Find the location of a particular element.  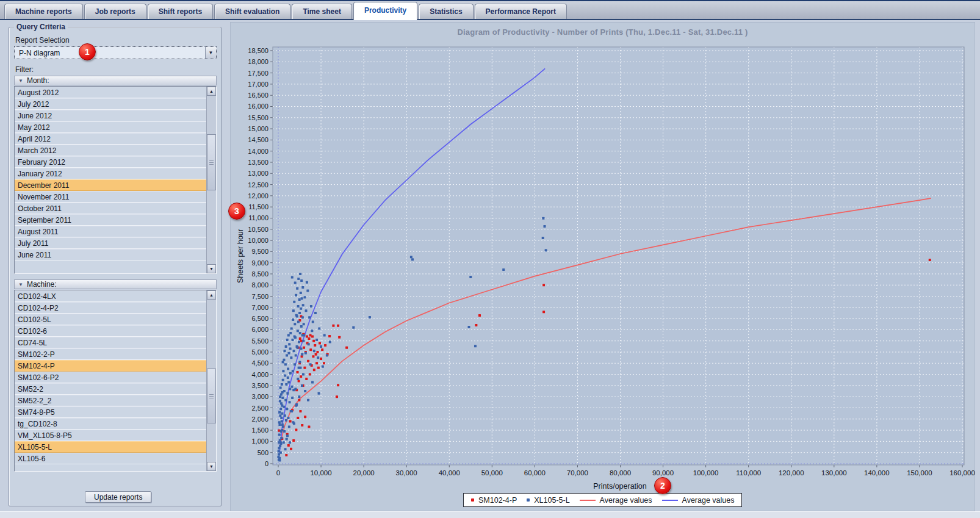

machine-item: XL105-5-L is located at coordinates (110, 447).